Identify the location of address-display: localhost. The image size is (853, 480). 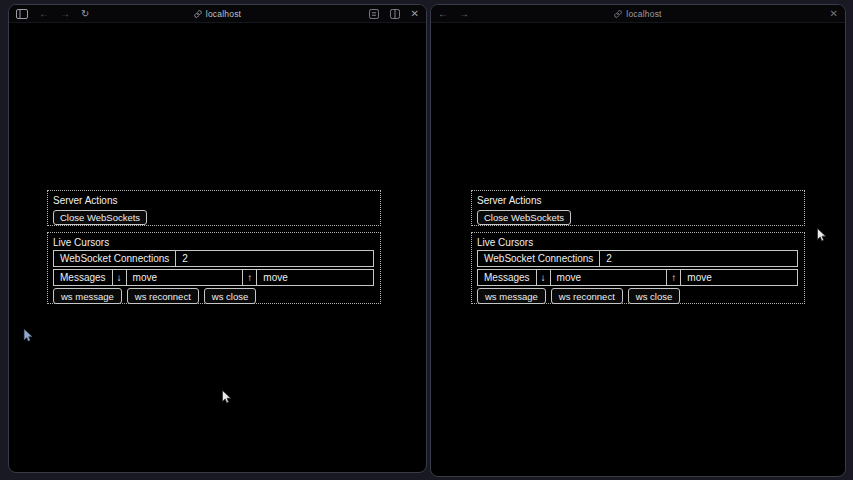
(638, 14).